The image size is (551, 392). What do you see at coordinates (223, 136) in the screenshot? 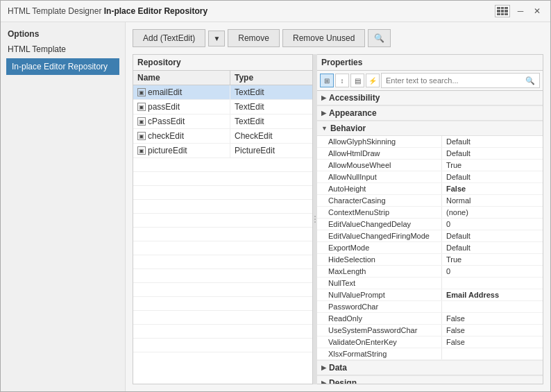
I see `table-row: ▣ checkEdit CheckEdit` at bounding box center [223, 136].